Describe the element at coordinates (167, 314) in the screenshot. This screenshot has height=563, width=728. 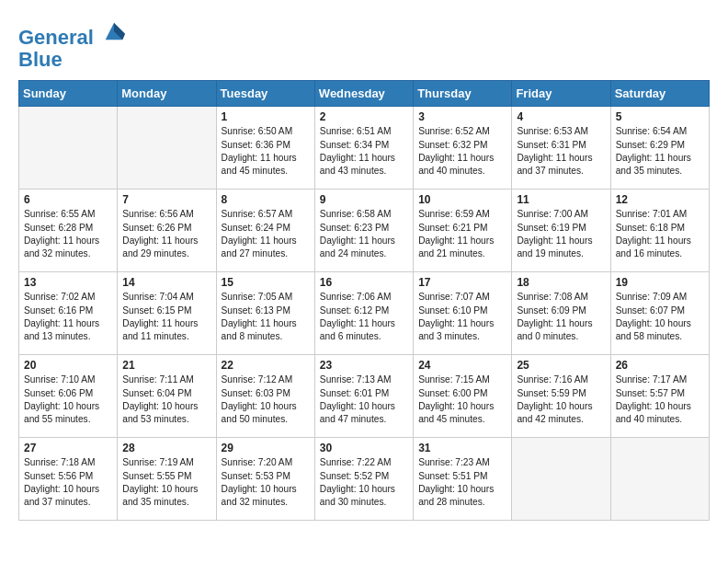
I see `calendar-cell: 14Sunrise: 7:04 AM Sunset: 6:15 PM Dayli…` at that location.